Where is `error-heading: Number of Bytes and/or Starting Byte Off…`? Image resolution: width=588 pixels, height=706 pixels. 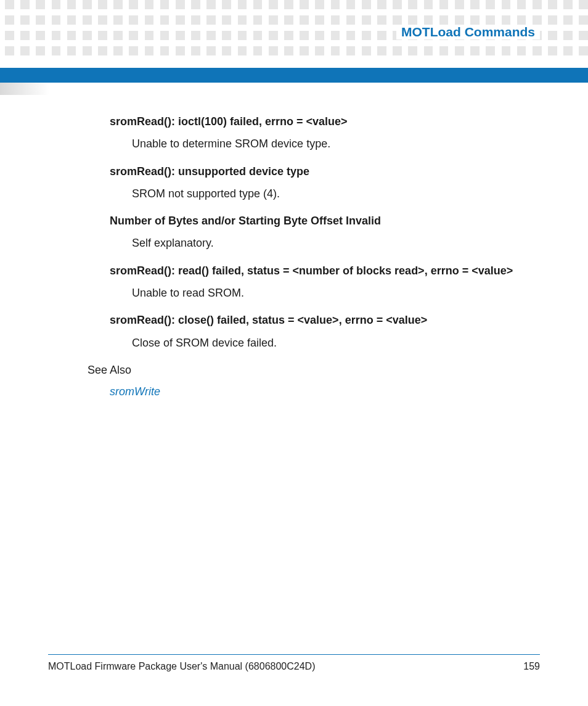
error-heading: Number of Bytes and/or Starting Byte Off… is located at coordinates (325, 221).